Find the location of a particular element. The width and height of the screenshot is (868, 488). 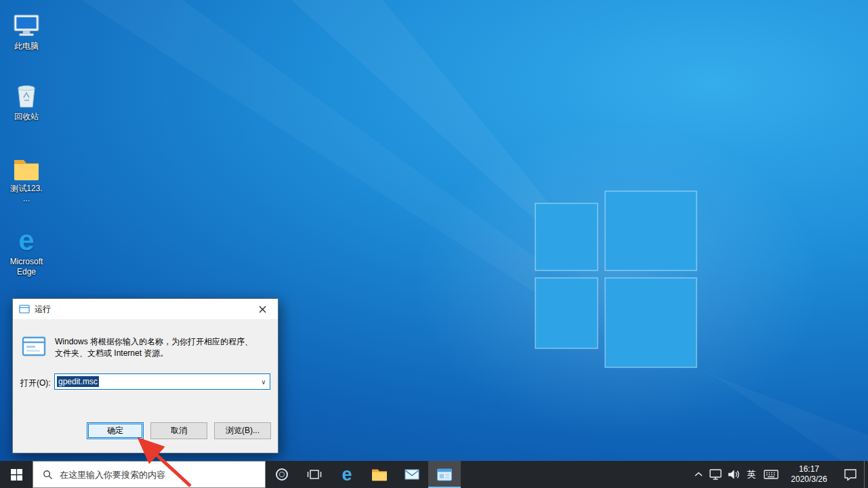

cancel-button: 取消 is located at coordinates (179, 431).